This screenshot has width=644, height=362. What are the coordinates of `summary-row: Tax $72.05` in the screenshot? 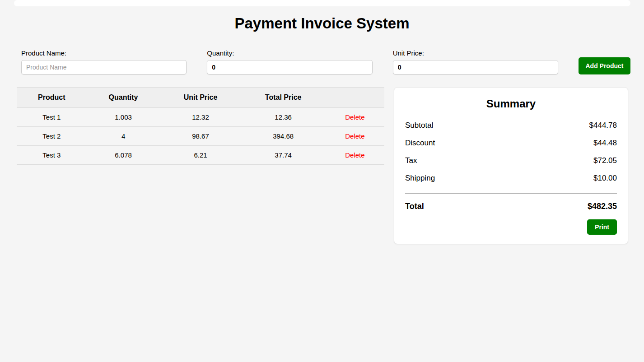 It's located at (511, 161).